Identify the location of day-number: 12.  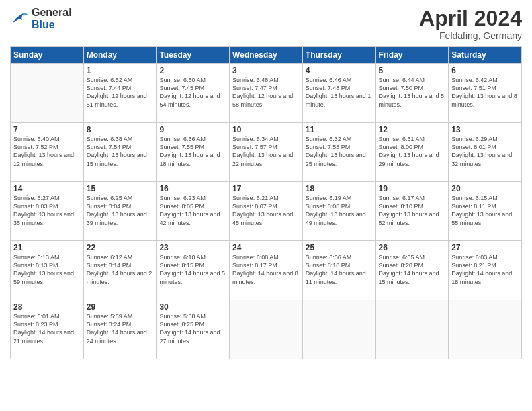
(412, 130).